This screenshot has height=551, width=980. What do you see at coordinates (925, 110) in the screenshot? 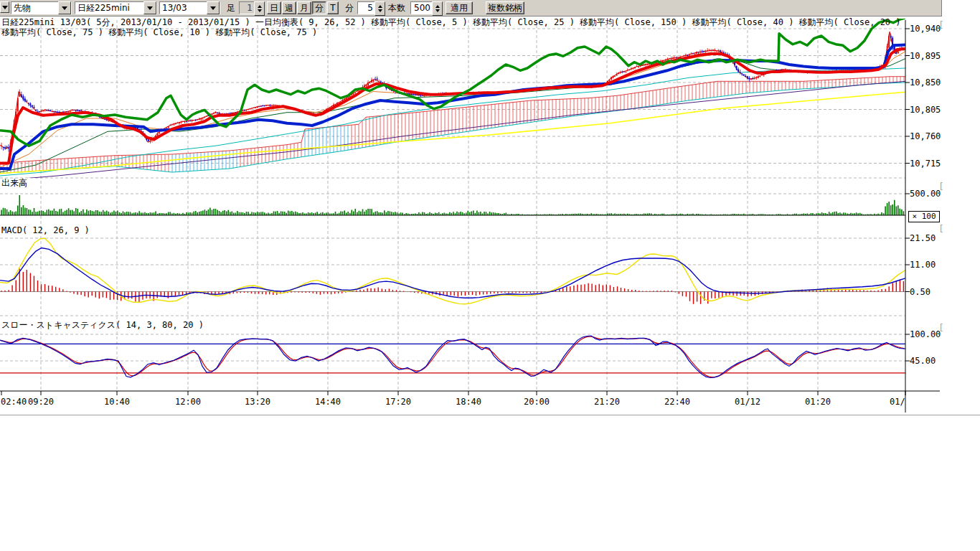
I see `y-axis-label: 10,805` at bounding box center [925, 110].